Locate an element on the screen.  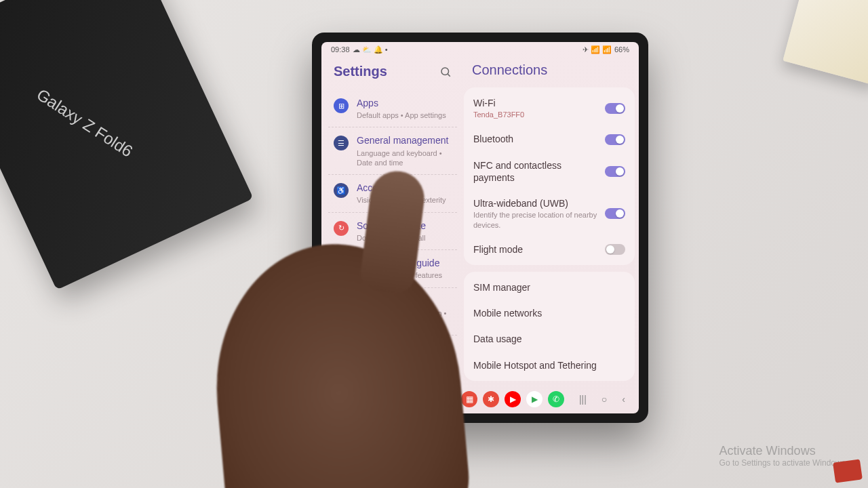
conn-desc: Identify the precise location of nearby … is located at coordinates (536, 220).